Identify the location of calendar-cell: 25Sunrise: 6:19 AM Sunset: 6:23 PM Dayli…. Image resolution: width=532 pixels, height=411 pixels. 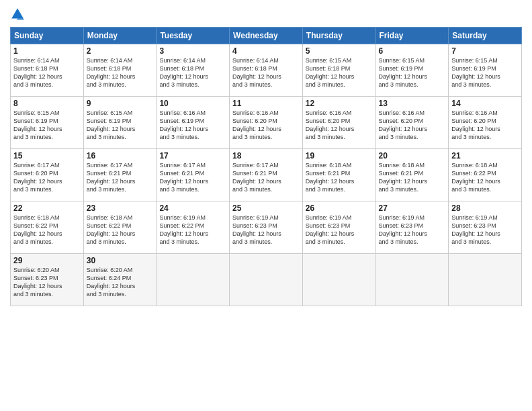
(266, 228).